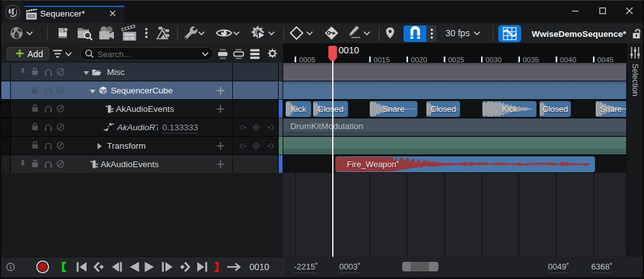 The height and width of the screenshot is (279, 644). Describe the element at coordinates (606, 60) in the screenshot. I see `svg-text: 0045` at that location.